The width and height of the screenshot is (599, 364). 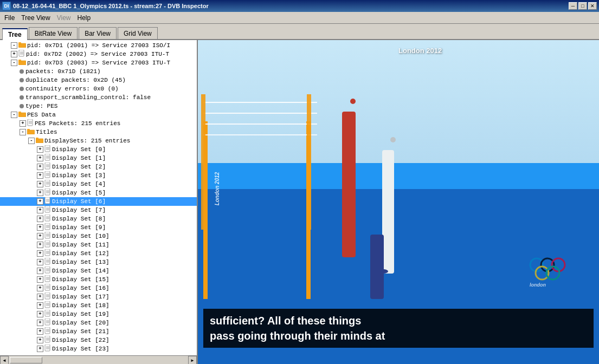 What do you see at coordinates (99, 80) in the screenshot?
I see `tree-item-dup_packets: duplicate packets: 0x2D (45)` at bounding box center [99, 80].